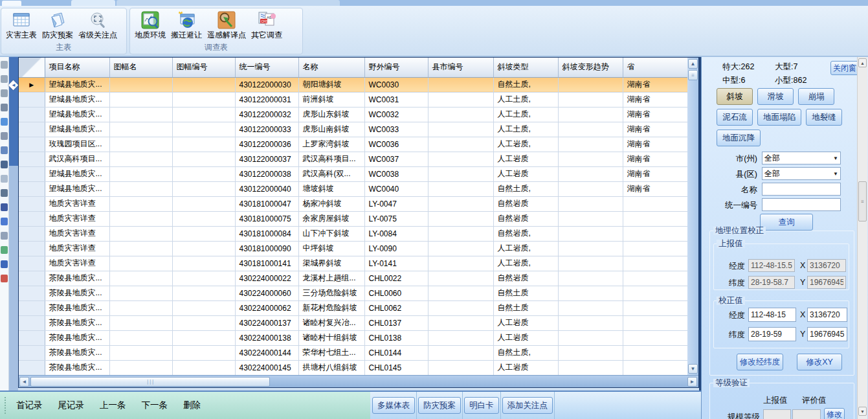  What do you see at coordinates (353, 159) in the screenshot?
I see `table-row: 武汉高科项目... 430122000037 武汉高科项目... WC0037 …` at bounding box center [353, 159].